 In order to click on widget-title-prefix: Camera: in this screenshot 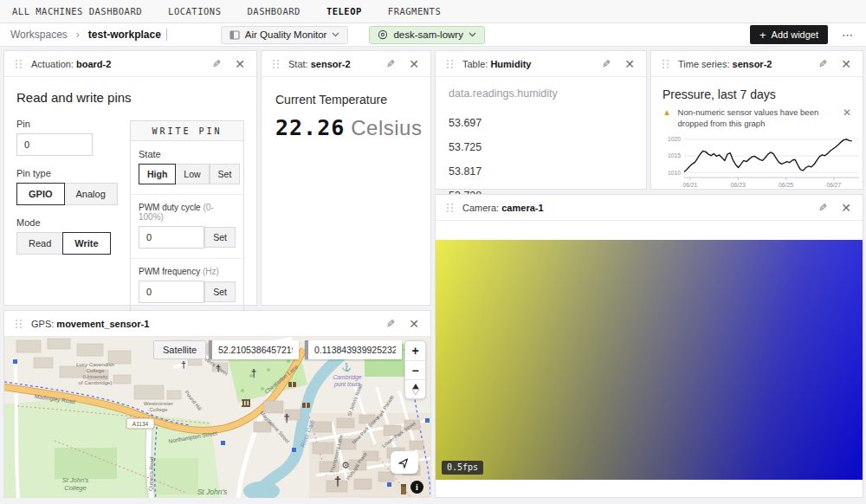, I will do `click(481, 208)`.